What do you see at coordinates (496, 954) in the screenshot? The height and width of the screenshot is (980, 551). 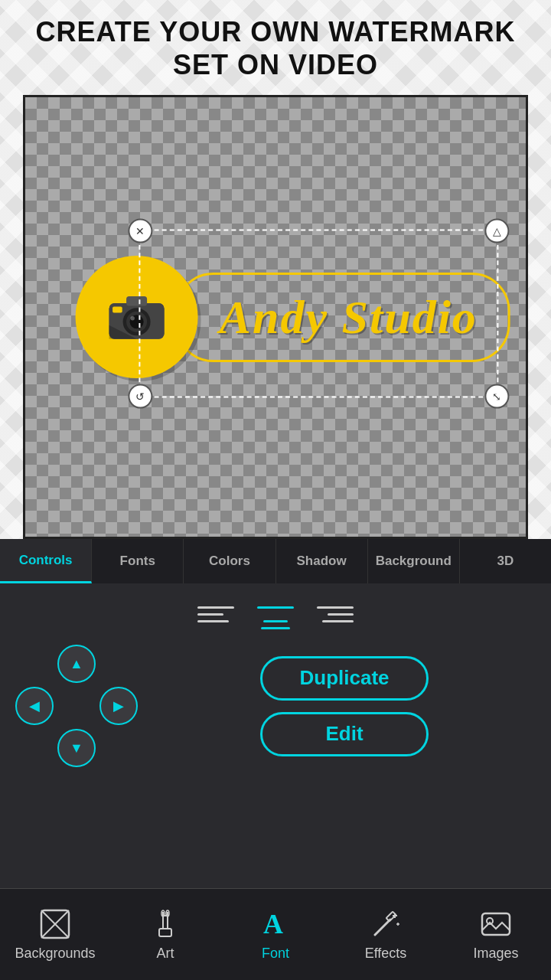 I see `nav-images-label: Images` at bounding box center [496, 954].